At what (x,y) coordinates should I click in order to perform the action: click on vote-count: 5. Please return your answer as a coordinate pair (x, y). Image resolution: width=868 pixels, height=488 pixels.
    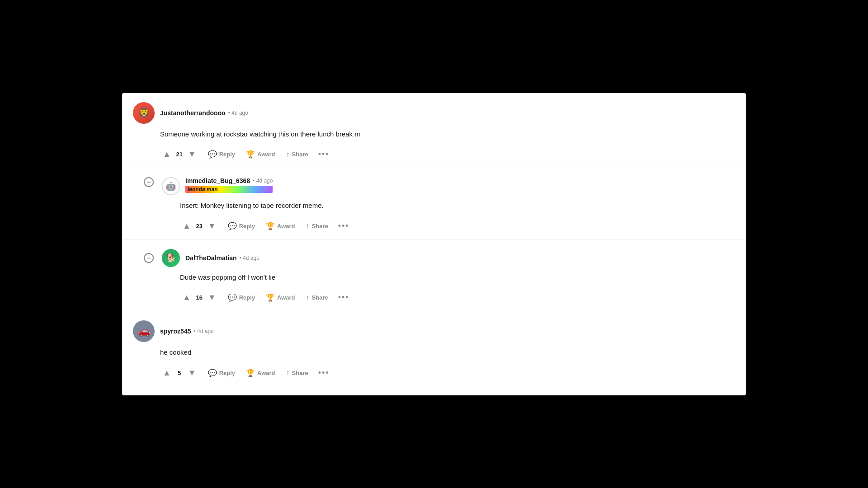
    Looking at the image, I should click on (179, 373).